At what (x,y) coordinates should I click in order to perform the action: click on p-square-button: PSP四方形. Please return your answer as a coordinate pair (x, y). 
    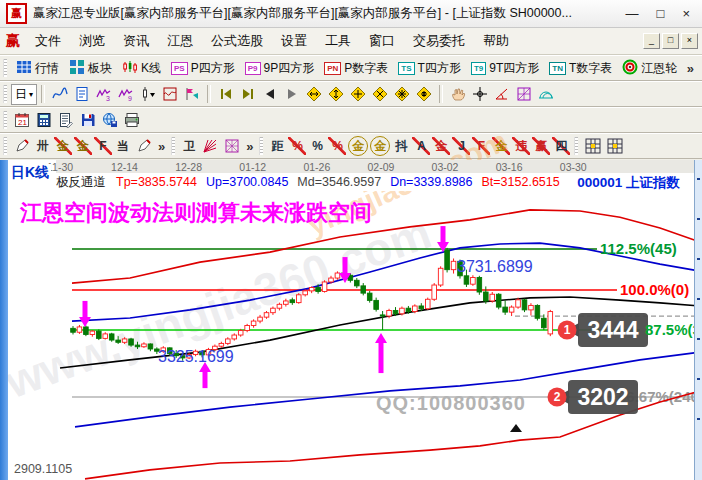
    Looking at the image, I should click on (203, 68).